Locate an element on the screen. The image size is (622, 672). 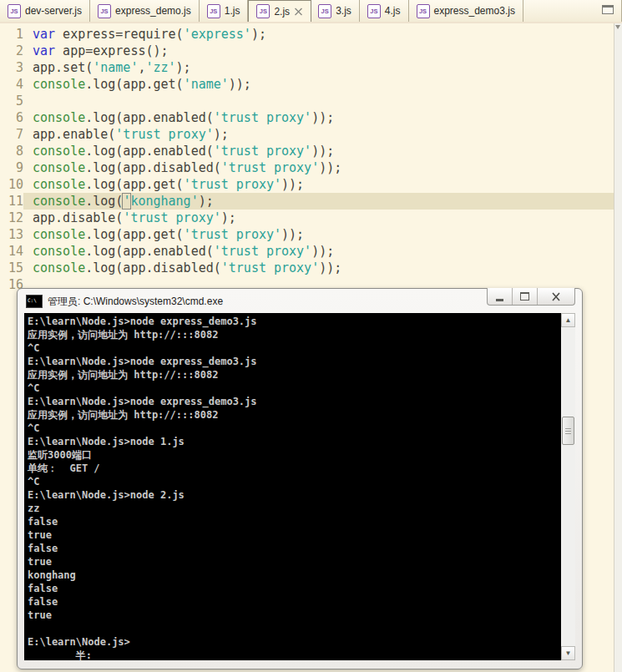
cmd-window-title: 管理员: C:\Windows\system32\cmd.exe is located at coordinates (135, 302).